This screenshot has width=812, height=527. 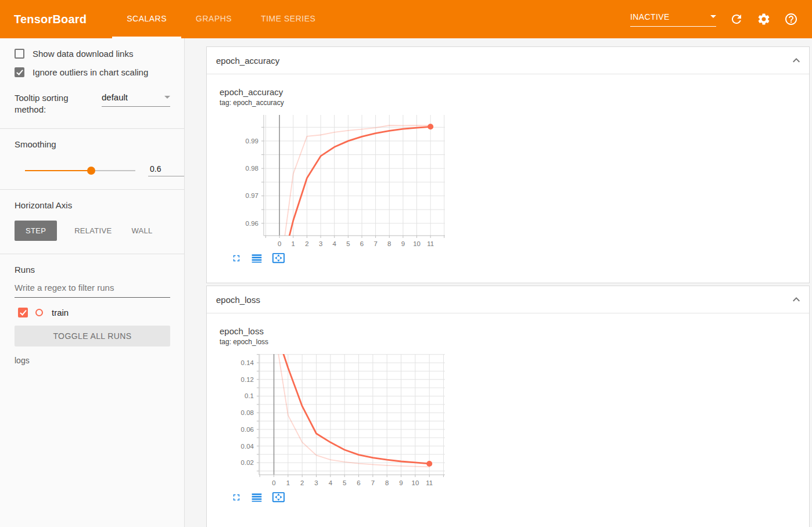 I want to click on reload-icon, so click(x=736, y=19).